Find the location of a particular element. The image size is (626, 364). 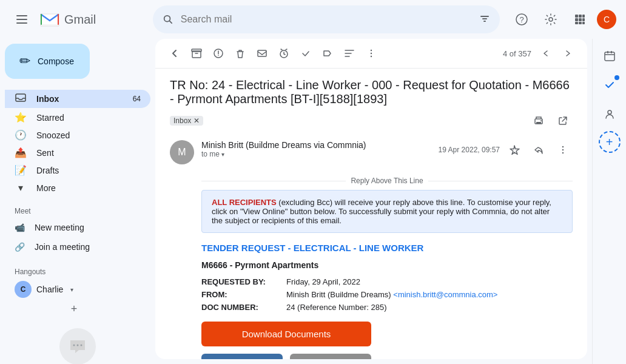

search-bar is located at coordinates (326, 19).